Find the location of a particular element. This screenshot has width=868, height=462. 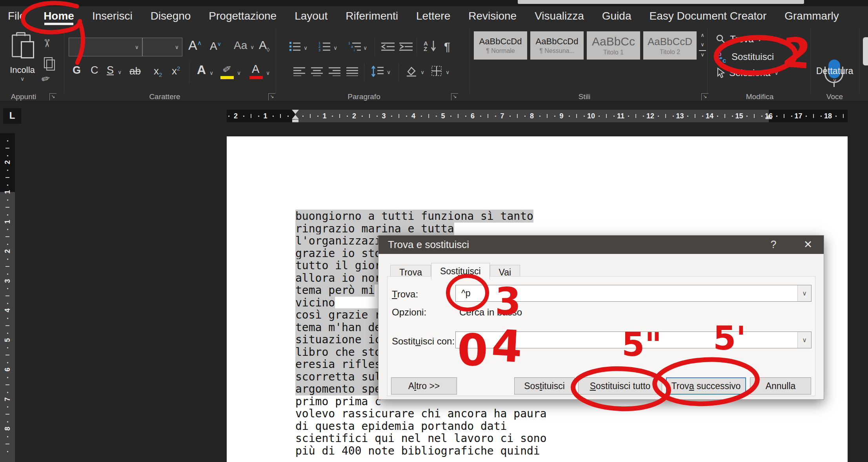

highlight-color-icon: ✏ is located at coordinates (227, 69).